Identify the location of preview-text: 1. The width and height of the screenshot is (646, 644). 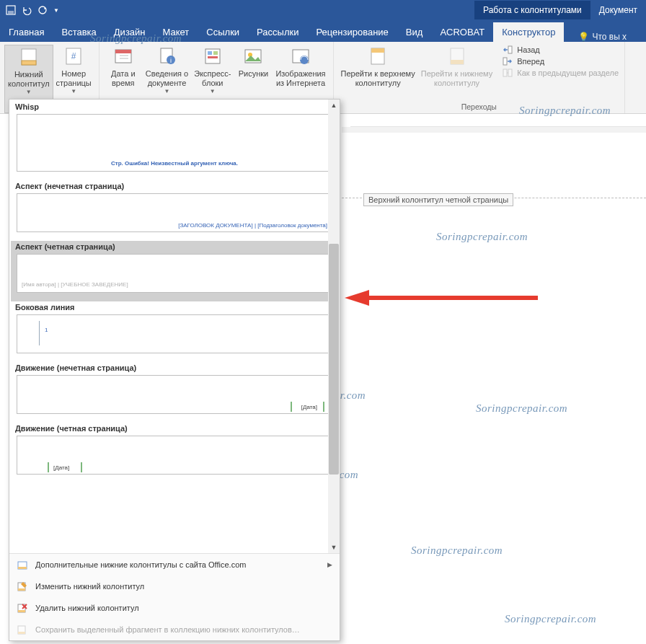
(46, 330).